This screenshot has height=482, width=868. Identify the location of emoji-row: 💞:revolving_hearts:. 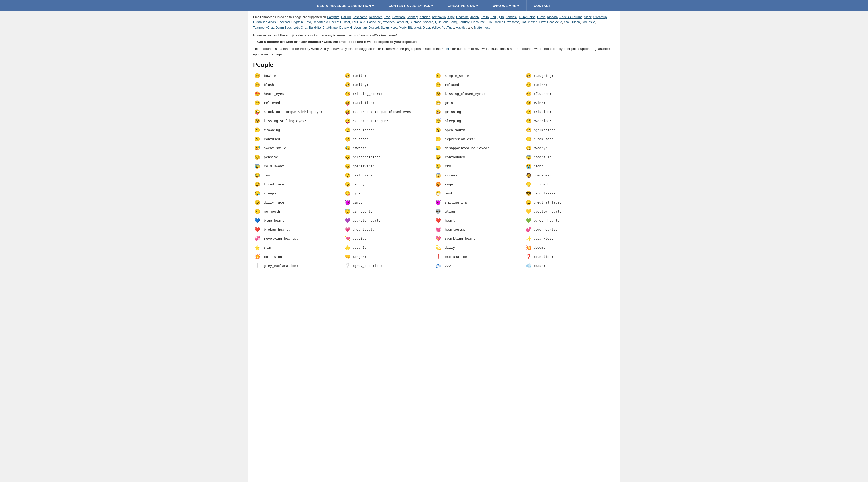
(299, 239).